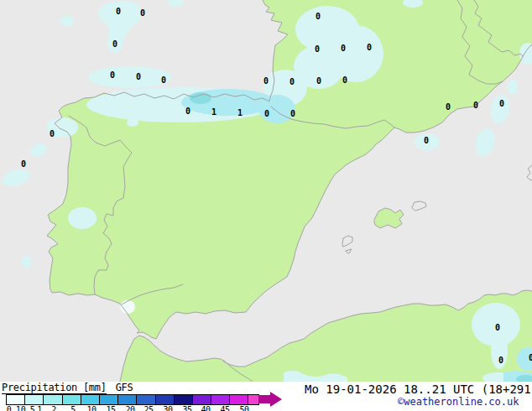 Image resolution: width=532 pixels, height=411 pixels. Describe the element at coordinates (67, 388) in the screenshot. I see `legend-title: Precipitation [mm]GFS` at that location.